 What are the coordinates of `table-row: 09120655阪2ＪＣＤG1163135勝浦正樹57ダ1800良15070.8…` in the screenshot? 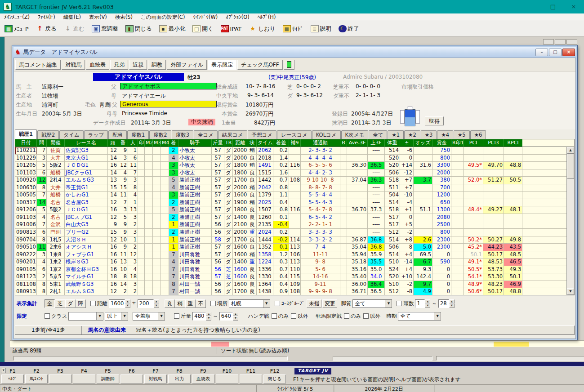 It's located at (295, 210).